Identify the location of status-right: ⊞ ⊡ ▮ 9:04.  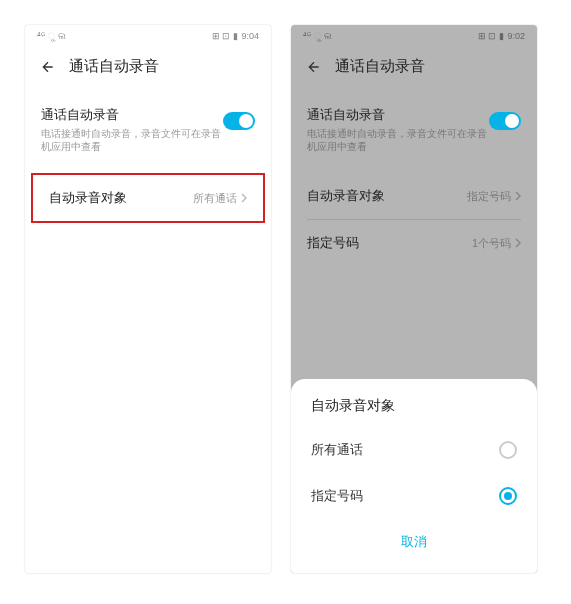
(236, 36).